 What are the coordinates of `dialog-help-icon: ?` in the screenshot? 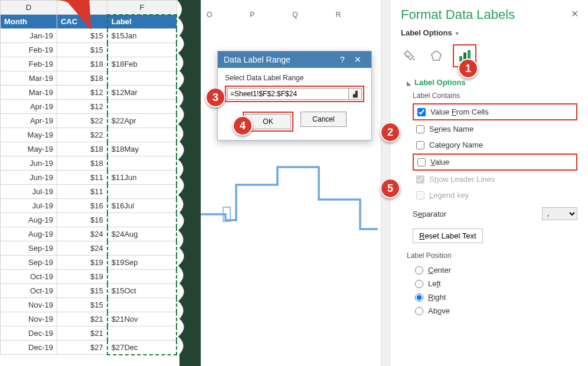 It's located at (342, 60).